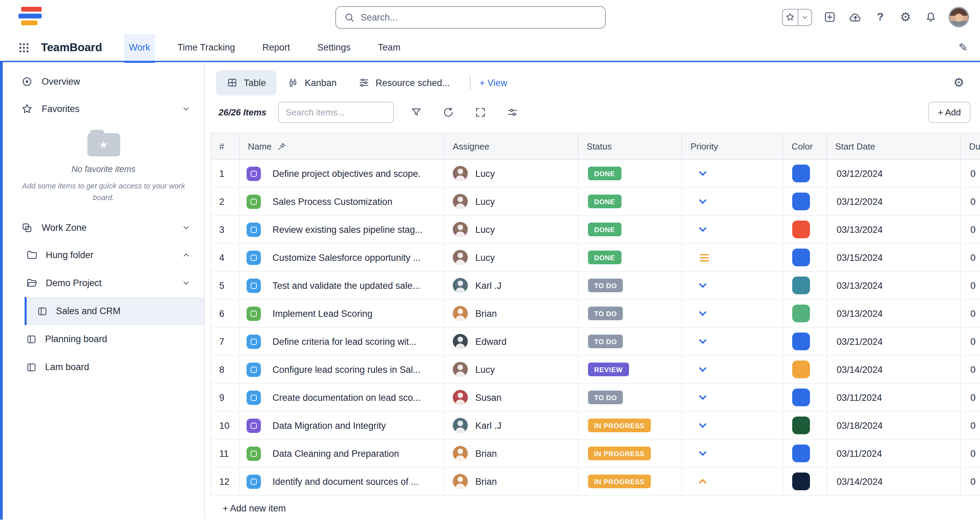  I want to click on refresh-sync-icon, so click(448, 112).